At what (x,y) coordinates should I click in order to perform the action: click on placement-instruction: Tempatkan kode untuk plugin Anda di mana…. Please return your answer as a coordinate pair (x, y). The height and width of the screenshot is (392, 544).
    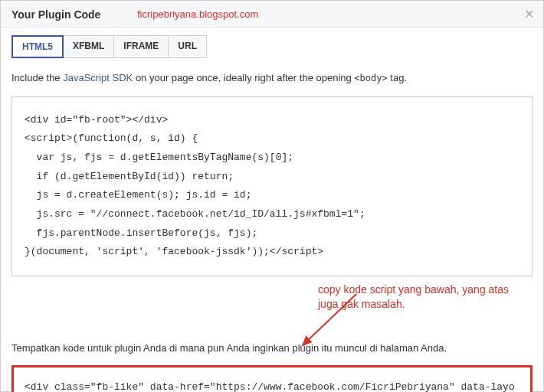
    Looking at the image, I should click on (272, 348).